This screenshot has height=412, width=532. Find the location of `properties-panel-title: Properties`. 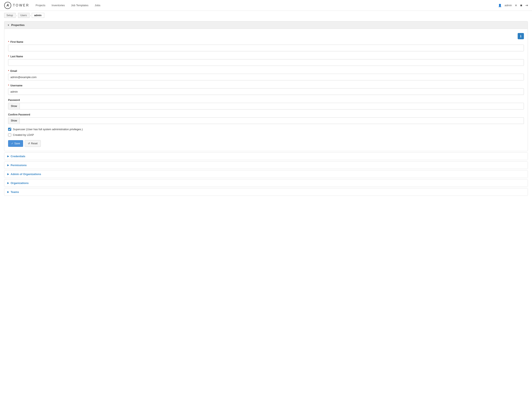

properties-panel-title: Properties is located at coordinates (18, 25).